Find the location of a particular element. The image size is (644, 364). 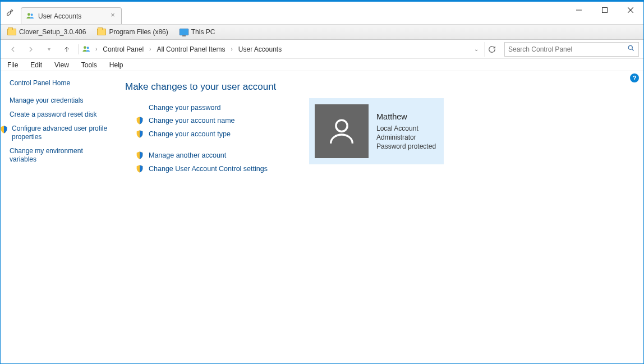

forward-button is located at coordinates (31, 49).